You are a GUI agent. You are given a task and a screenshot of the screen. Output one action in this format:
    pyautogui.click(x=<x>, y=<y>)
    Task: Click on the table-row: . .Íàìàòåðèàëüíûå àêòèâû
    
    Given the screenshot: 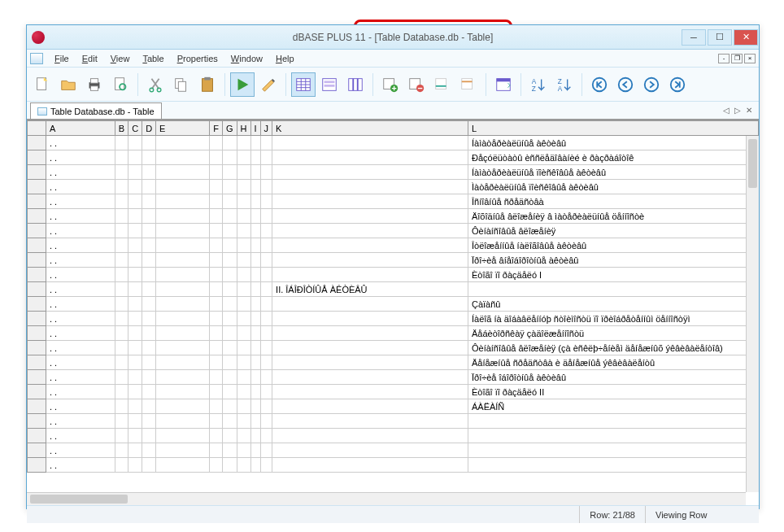 What is the action you would take?
    pyautogui.click(x=394, y=143)
    